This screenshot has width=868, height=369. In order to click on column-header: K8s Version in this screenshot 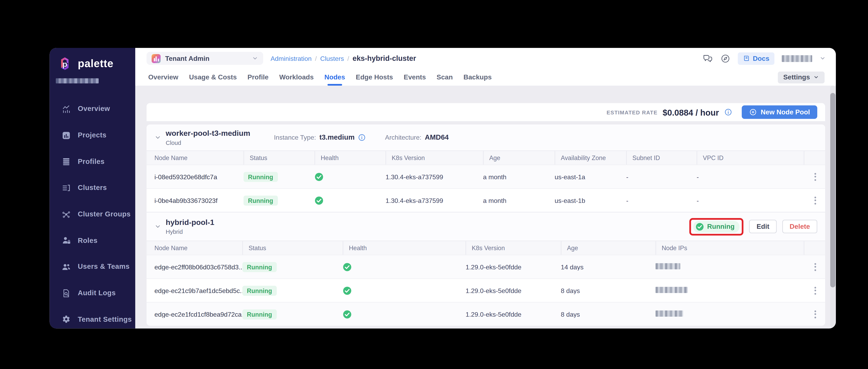, I will do `click(434, 158)`.